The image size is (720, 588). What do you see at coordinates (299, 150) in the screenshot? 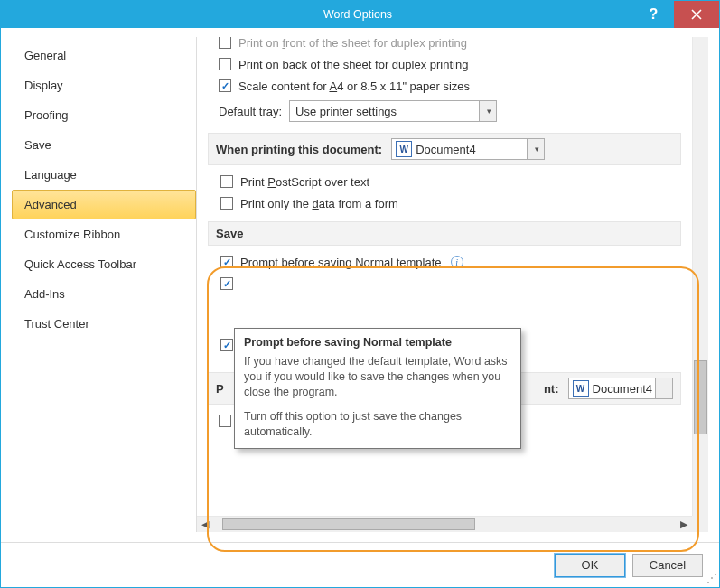
I see `group-title: When printing this document:` at bounding box center [299, 150].